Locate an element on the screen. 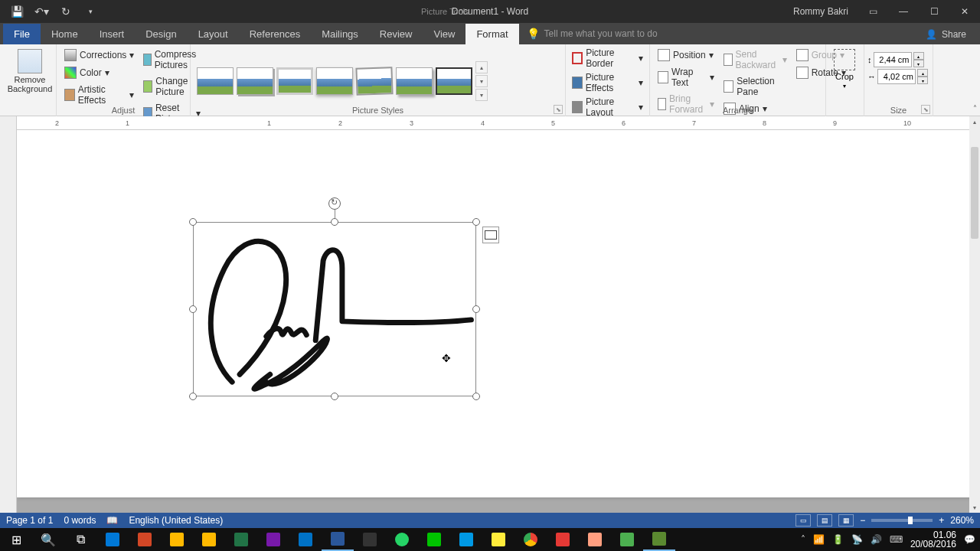 The height and width of the screenshot is (551, 980). resize-handle-br is located at coordinates (476, 396).